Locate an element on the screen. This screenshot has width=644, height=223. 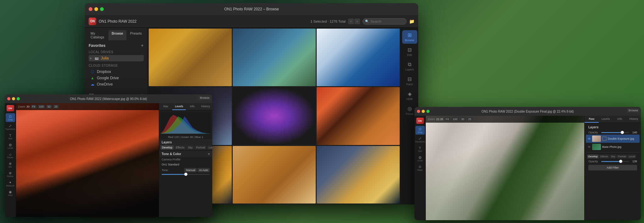
right-tool-local: ◍ Local is located at coordinates (420, 159).